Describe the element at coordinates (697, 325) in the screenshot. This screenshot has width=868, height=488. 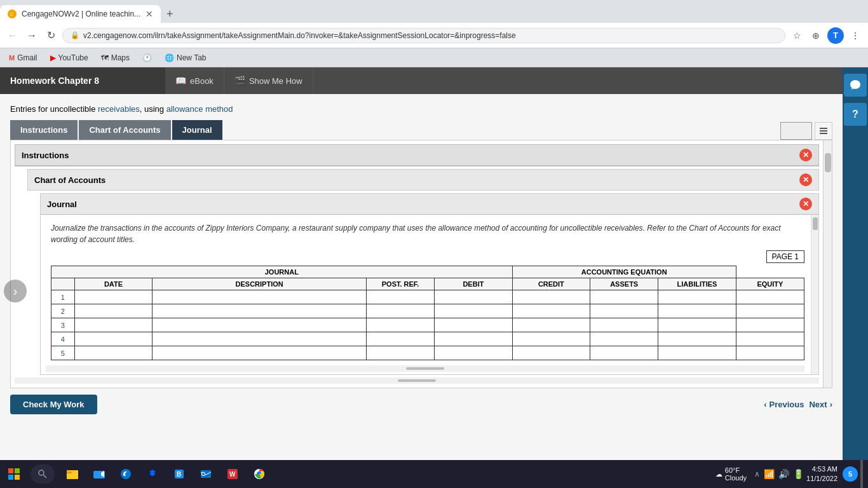
I see `row-3-liabilities` at that location.